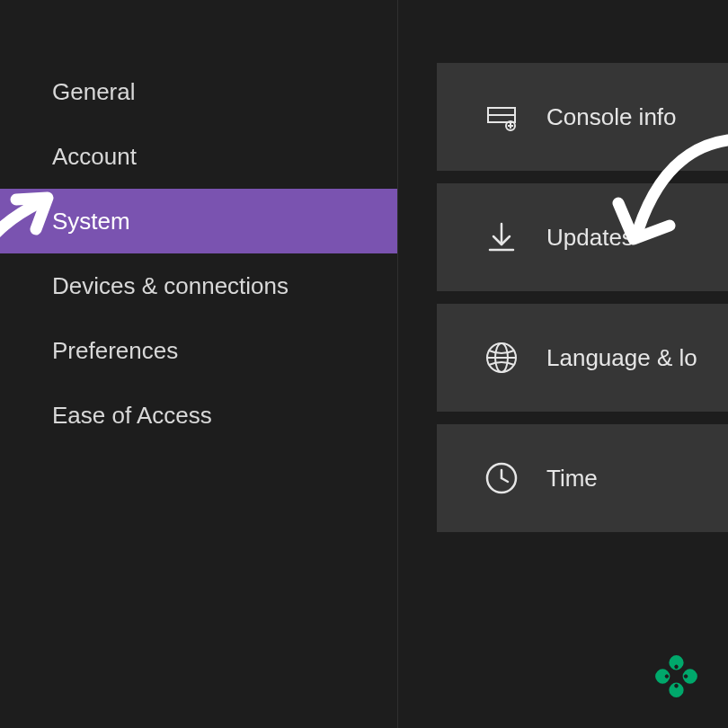  I want to click on tile-language-location: Language & lo, so click(582, 358).